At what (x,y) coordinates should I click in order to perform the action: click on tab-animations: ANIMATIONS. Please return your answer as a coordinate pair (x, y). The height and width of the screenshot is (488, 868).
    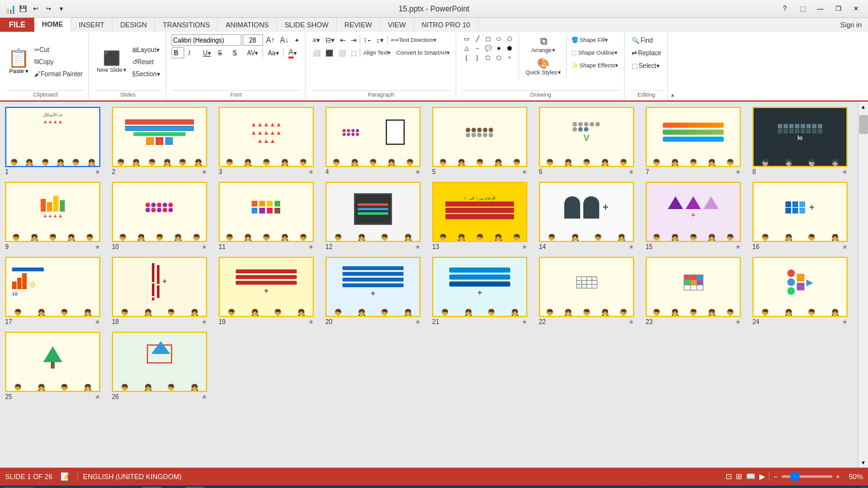
    Looking at the image, I should click on (248, 25).